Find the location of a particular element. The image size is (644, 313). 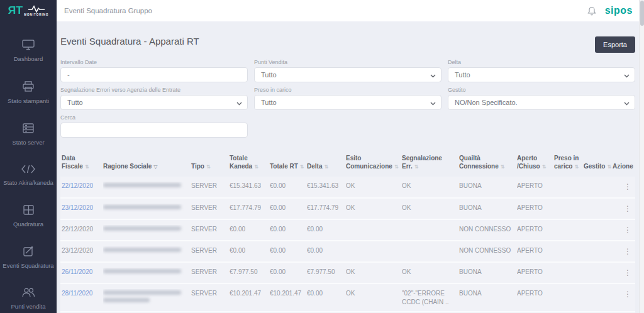

sidebar-item-dashboard: Dashboard is located at coordinates (28, 51).